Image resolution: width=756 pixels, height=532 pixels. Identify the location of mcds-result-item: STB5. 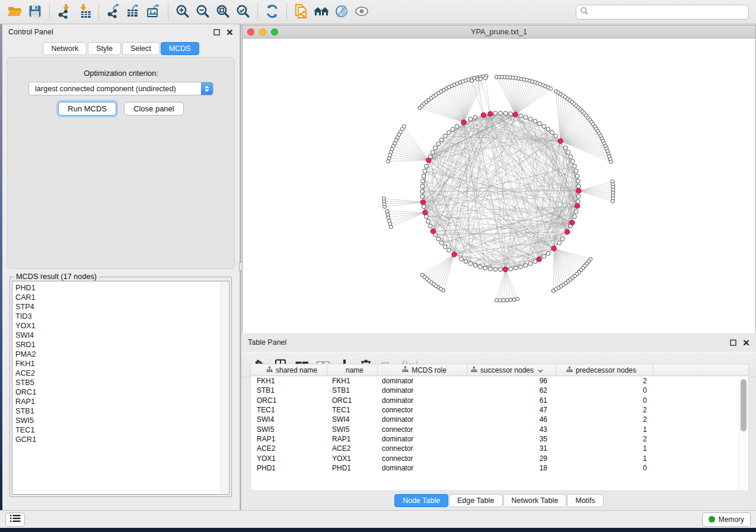
(122, 383).